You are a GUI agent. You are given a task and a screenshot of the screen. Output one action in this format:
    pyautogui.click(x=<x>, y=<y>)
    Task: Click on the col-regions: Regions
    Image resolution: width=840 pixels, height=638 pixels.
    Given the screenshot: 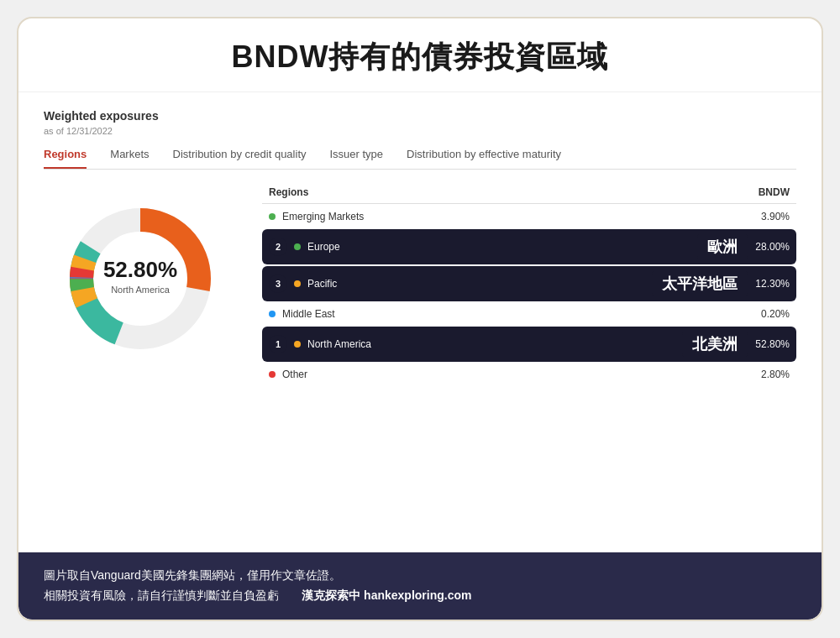 What is the action you would take?
    pyautogui.click(x=289, y=192)
    